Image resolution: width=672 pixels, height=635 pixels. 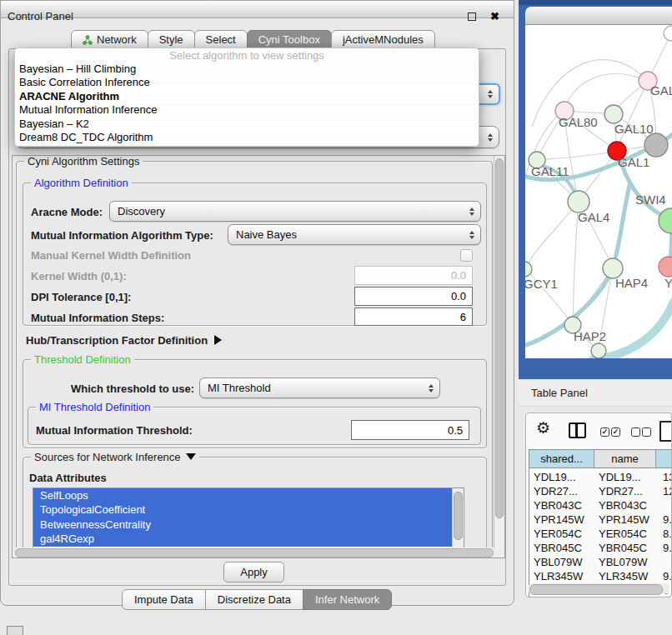 I want to click on popup-item: Basic Correlation Inference, so click(x=247, y=82).